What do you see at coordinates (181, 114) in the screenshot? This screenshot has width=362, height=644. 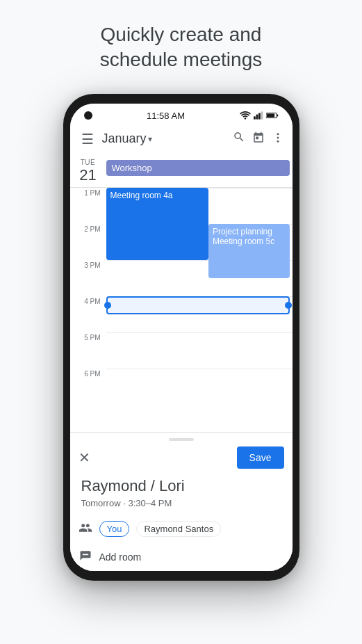 I see `status-bar: 11:58 AM` at bounding box center [181, 114].